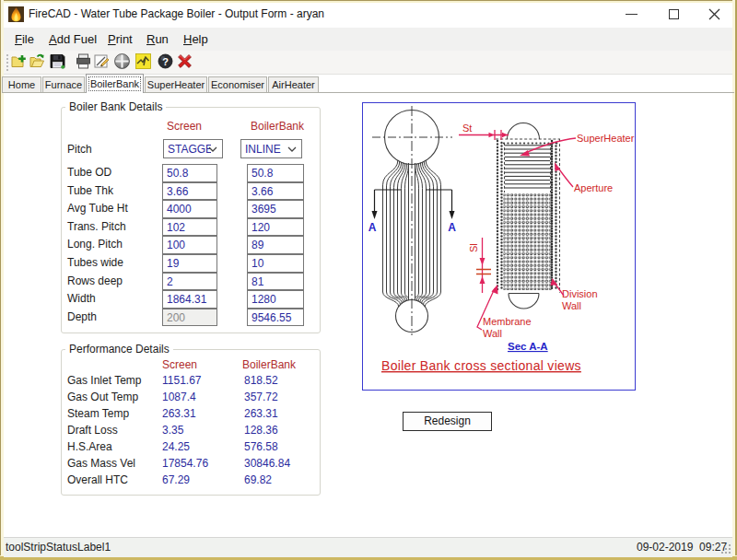 The height and width of the screenshot is (560, 737). Describe the element at coordinates (580, 294) in the screenshot. I see `svg-text: Division` at that location.